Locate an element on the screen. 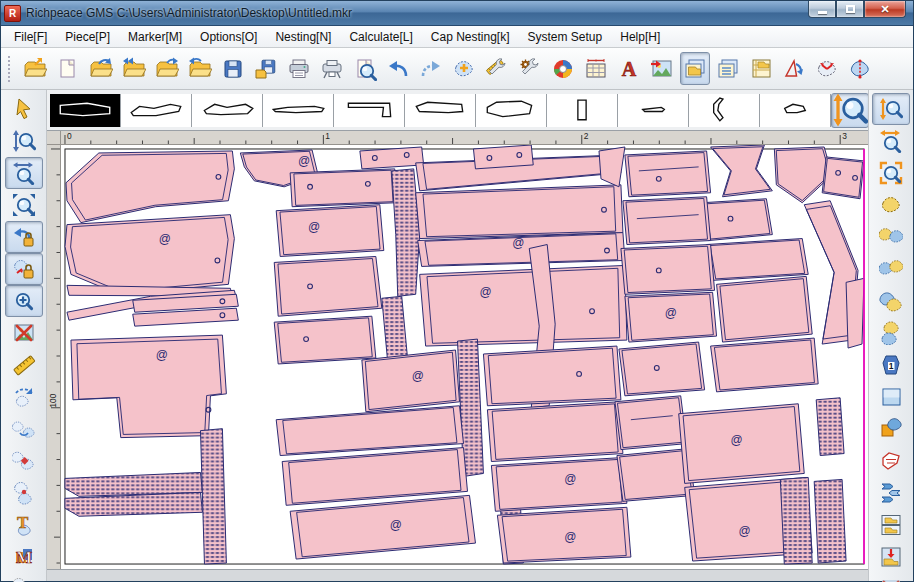 The height and width of the screenshot is (582, 914). menu-help: Help[H] is located at coordinates (640, 37).